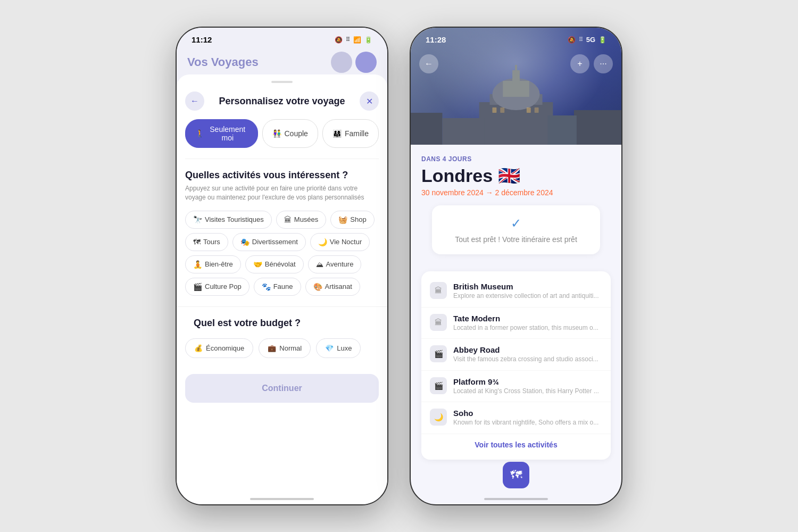 Image resolution: width=798 pixels, height=532 pixels. Describe the element at coordinates (219, 348) in the screenshot. I see `budget-economique: 💰 Économique` at that location.